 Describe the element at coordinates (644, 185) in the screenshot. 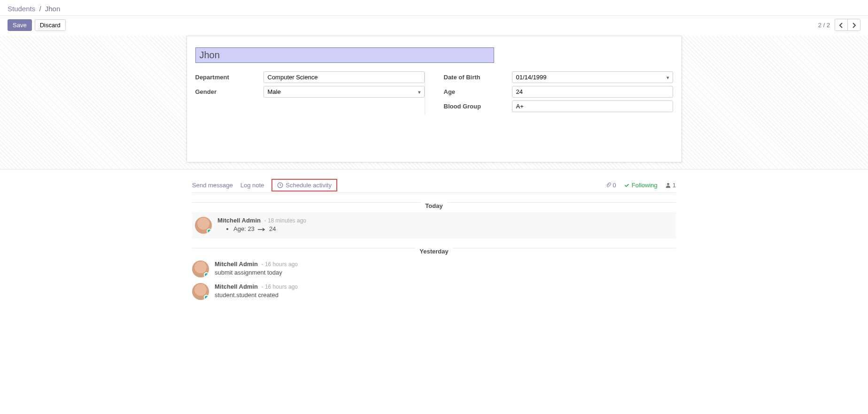

I see `following-label: Following` at that location.